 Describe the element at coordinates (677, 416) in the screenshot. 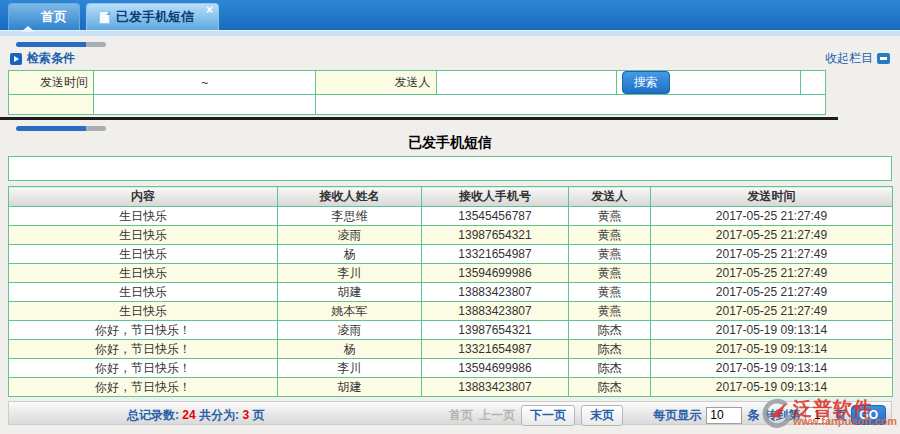

I see `per-page-label: 每页显示` at that location.